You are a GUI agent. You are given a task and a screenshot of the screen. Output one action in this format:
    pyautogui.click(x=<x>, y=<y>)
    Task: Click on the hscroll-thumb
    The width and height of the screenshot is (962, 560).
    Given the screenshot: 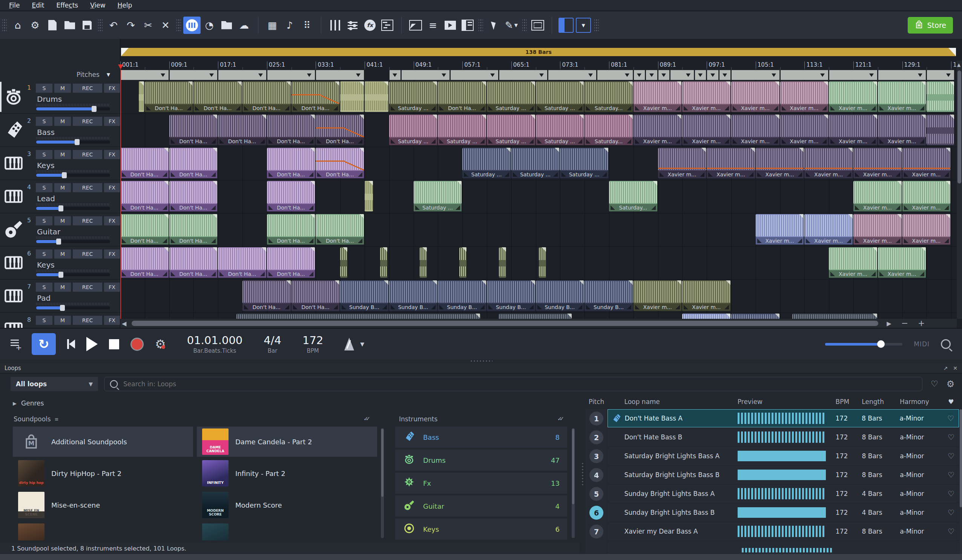 What is the action you would take?
    pyautogui.click(x=505, y=323)
    